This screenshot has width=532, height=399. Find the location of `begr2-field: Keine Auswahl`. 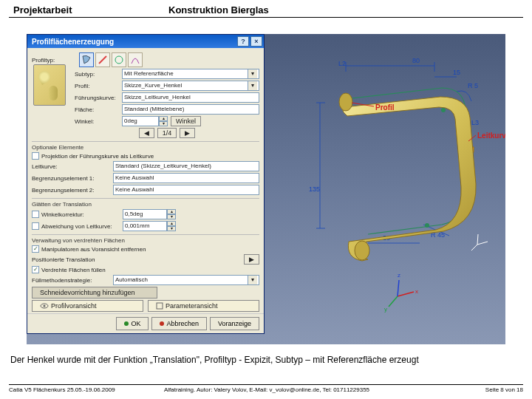

begr2-field: Keine Auswahl is located at coordinates (186, 190).